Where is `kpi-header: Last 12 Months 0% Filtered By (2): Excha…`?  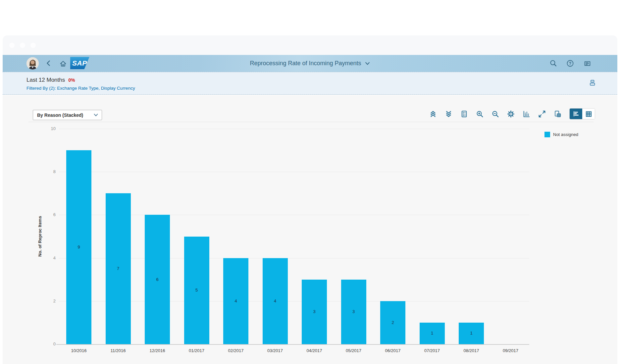
kpi-header: Last 12 Months 0% Filtered By (2): Excha… is located at coordinates (310, 83).